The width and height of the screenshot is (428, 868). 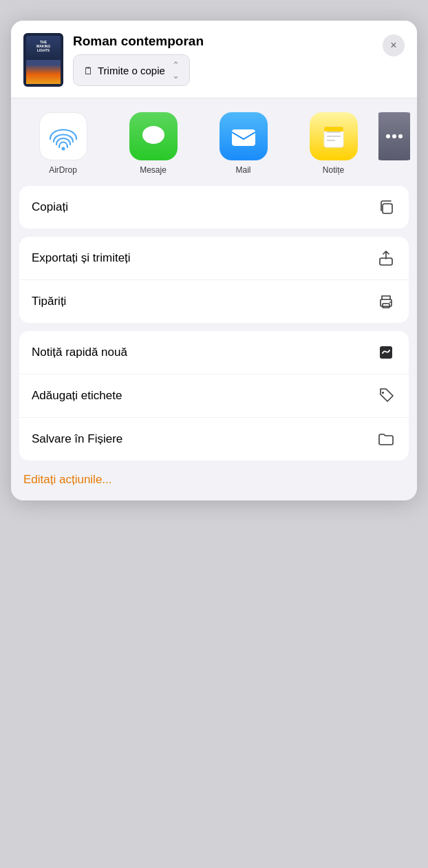 I want to click on action-group-3: Notiță rapidă nouă Adăugați etichete, so click(x=214, y=396).